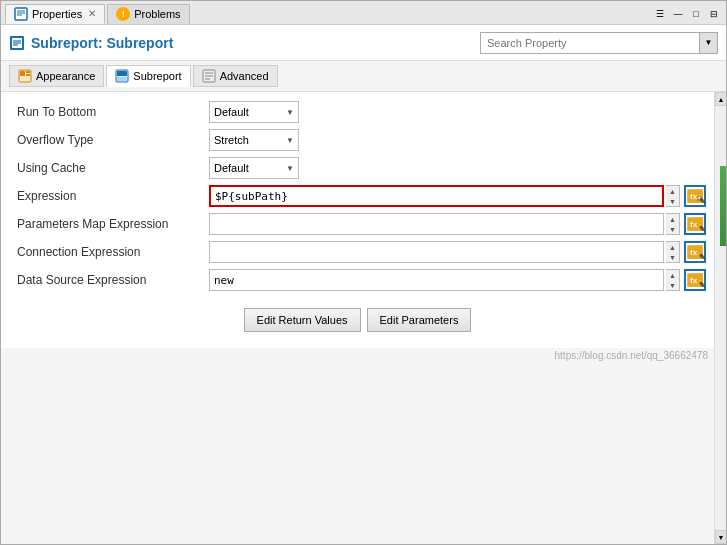 The image size is (727, 545). What do you see at coordinates (148, 76) in the screenshot?
I see `sub-tab-subreport: Subreport` at bounding box center [148, 76].